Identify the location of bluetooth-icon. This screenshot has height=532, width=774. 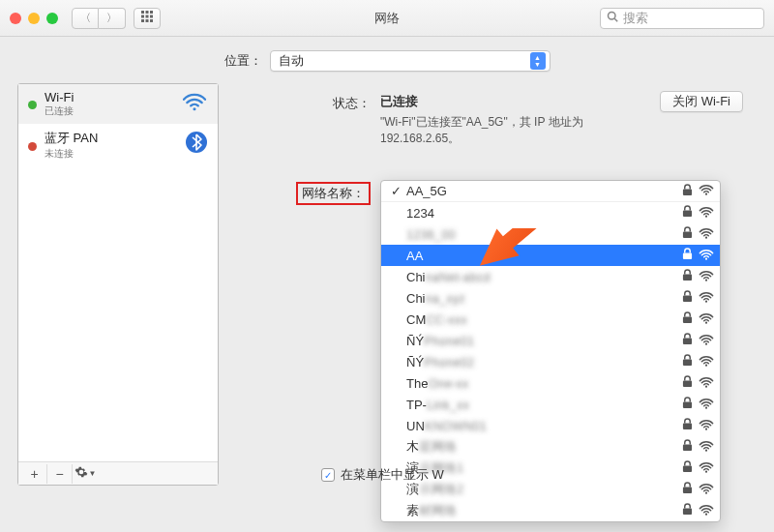
(196, 145).